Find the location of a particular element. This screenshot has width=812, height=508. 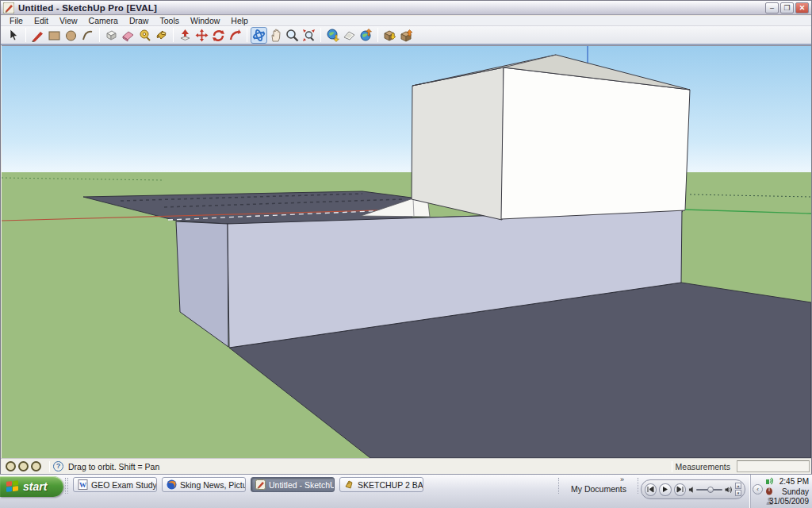

svg-text: W is located at coordinates (82, 485).